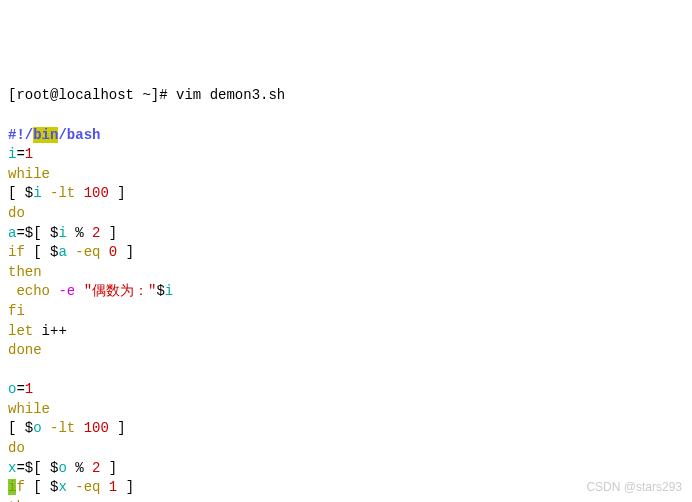 The image size is (692, 502). I want to click on kw-while2: while, so click(29, 409).